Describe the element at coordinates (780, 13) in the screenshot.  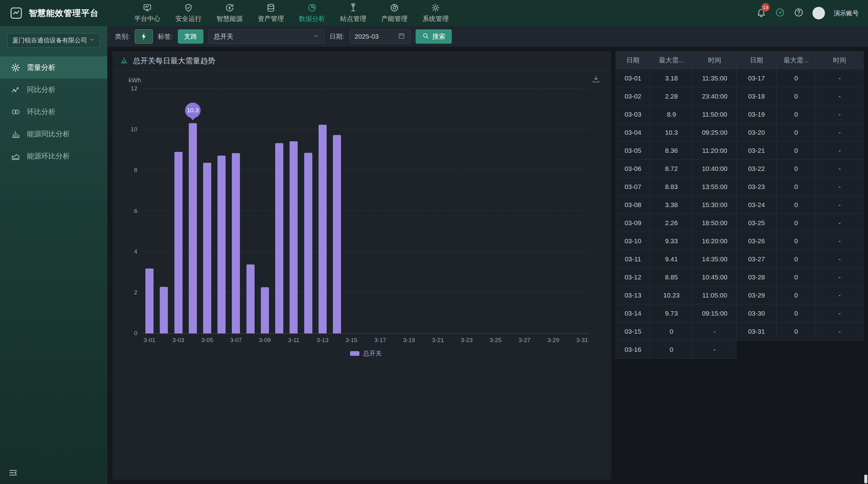
I see `monitor-gauge-button` at that location.